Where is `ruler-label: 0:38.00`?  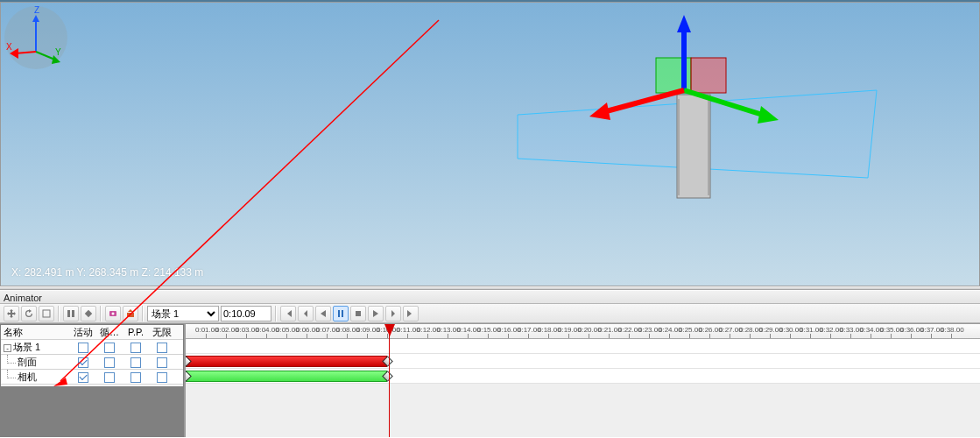
ruler-label: 0:38.00 is located at coordinates (953, 329).